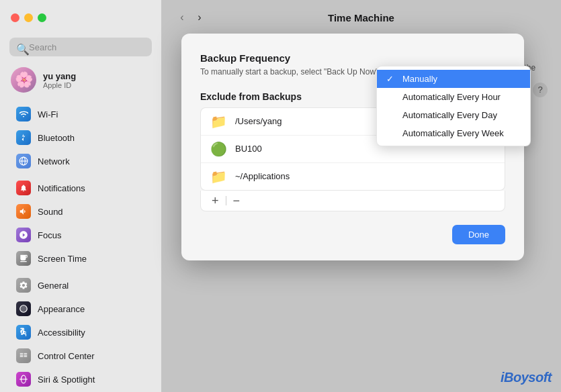  Describe the element at coordinates (62, 333) in the screenshot. I see `sidebar-item-label: Accessibility` at that location.